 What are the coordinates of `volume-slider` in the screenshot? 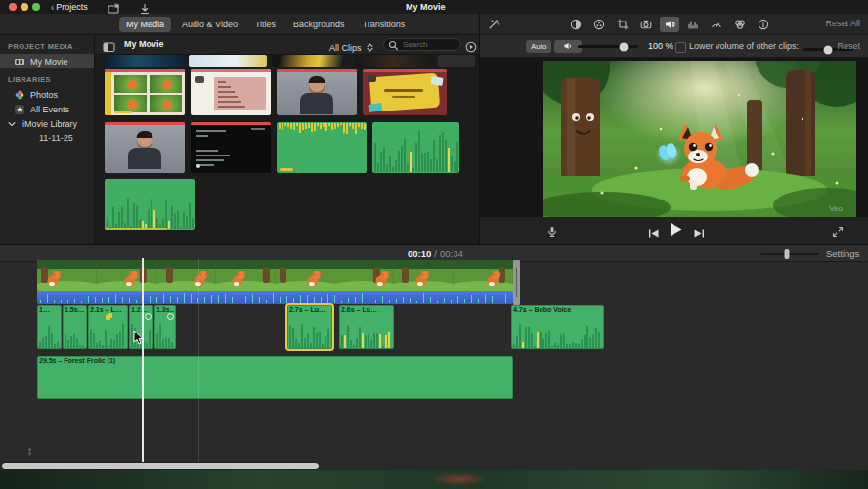 It's located at (608, 47).